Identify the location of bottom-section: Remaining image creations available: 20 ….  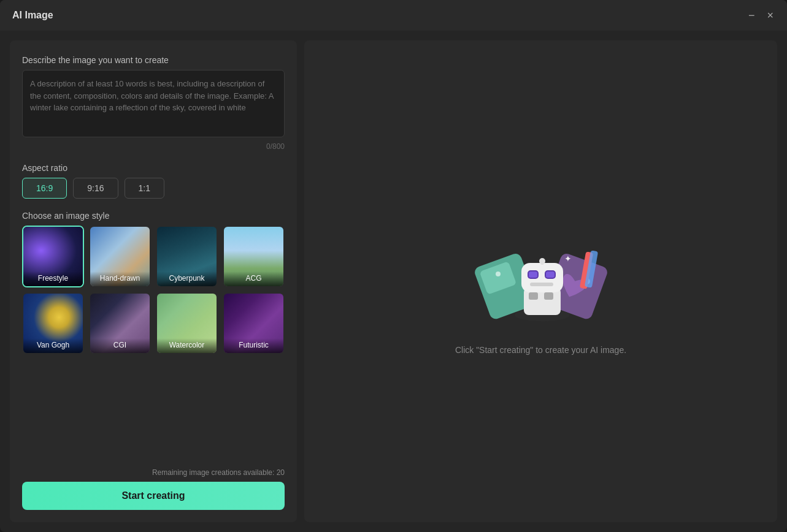
(153, 485).